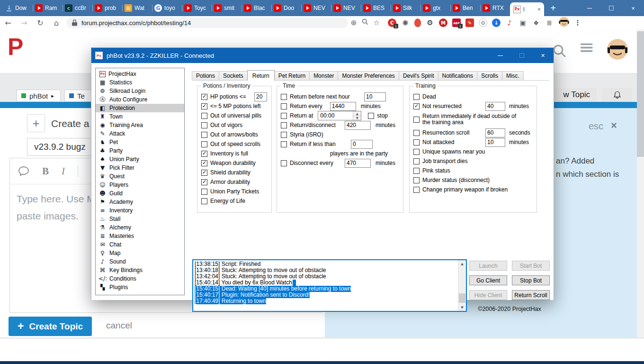  I want to click on sidebar-item: ♞ Pet, so click(140, 142).